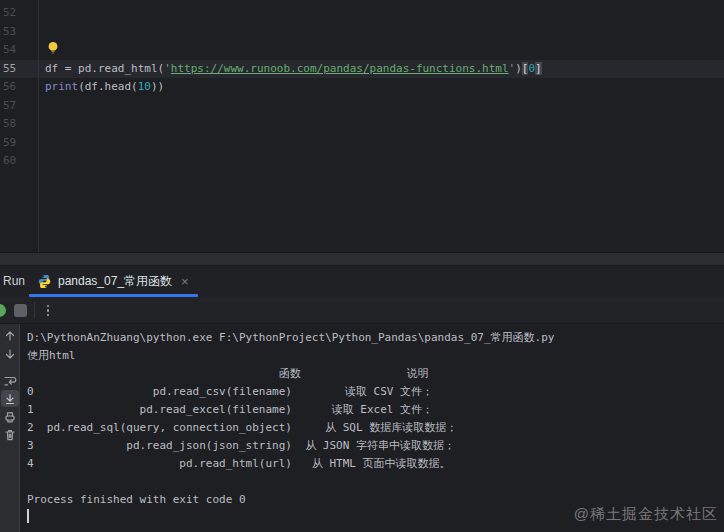 The width and height of the screenshot is (724, 532). Describe the element at coordinates (48, 310) in the screenshot. I see `more-options-icon` at that location.